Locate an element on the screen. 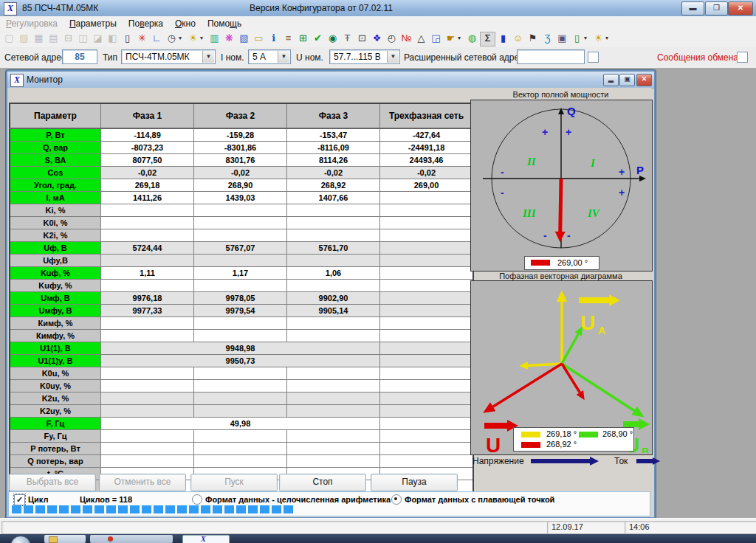 The height and width of the screenshot is (543, 756). extended-address-checkbox is located at coordinates (594, 58).